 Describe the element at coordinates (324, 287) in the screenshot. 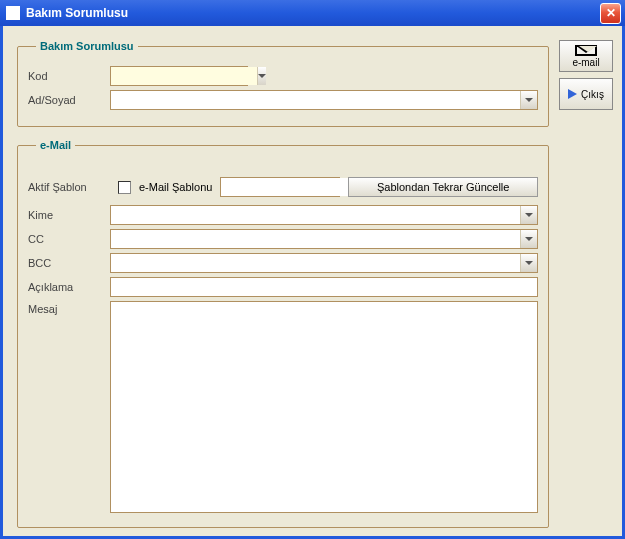

I see `aciklama-input` at that location.